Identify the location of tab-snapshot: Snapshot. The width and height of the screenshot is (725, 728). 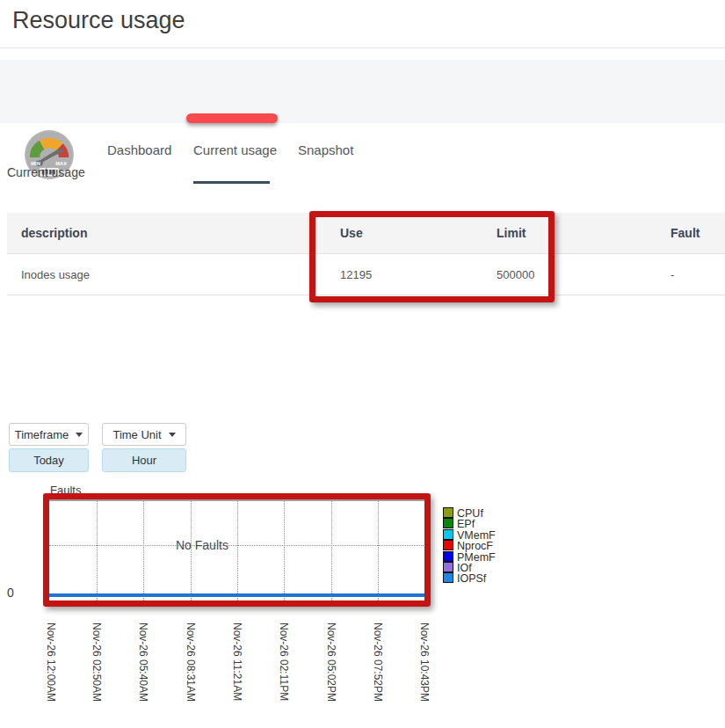
(325, 149).